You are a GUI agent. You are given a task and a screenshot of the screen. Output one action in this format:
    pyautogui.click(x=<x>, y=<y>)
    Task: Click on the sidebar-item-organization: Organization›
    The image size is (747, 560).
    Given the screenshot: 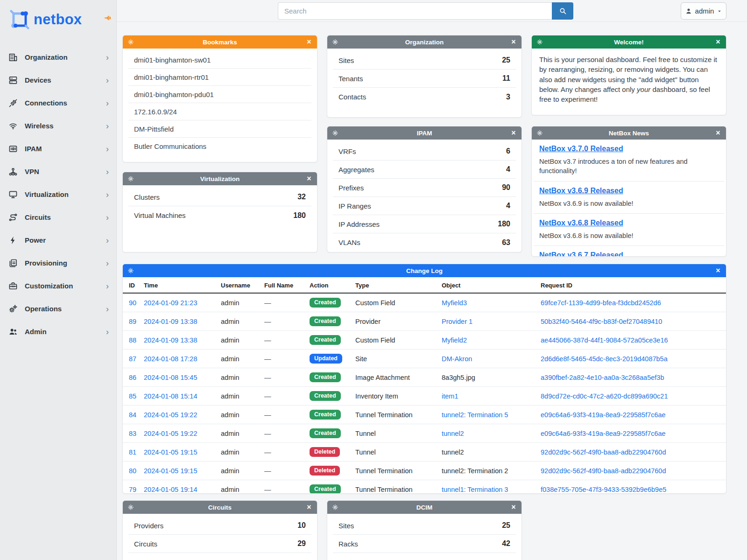 What is the action you would take?
    pyautogui.click(x=58, y=57)
    